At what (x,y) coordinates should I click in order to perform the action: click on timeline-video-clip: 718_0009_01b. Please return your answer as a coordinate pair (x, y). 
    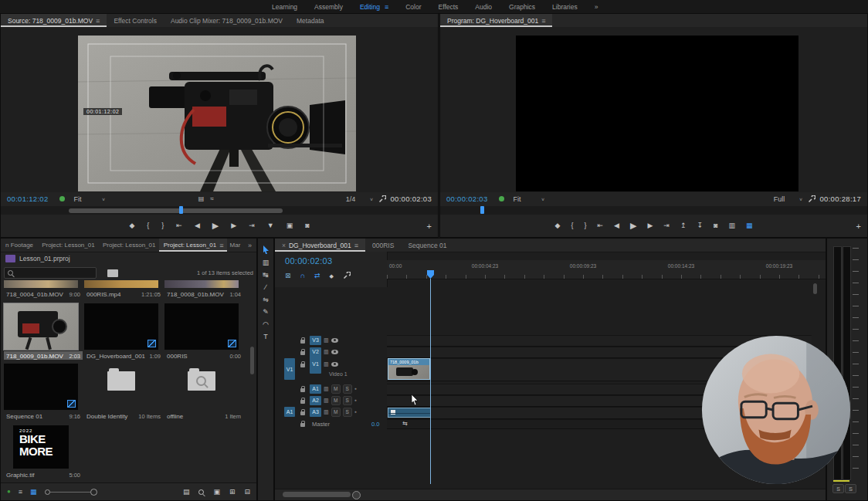
    Looking at the image, I should click on (409, 369).